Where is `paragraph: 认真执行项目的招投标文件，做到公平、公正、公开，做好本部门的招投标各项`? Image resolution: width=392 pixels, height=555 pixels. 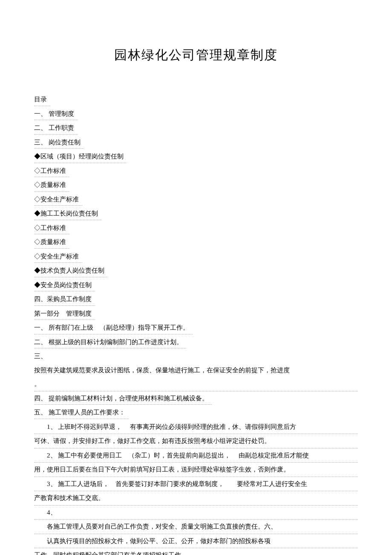 paragraph: 认真执行项目的招投标文件，做到公平、公正、公开，做好本部门的招投标各项 is located at coordinates (196, 541).